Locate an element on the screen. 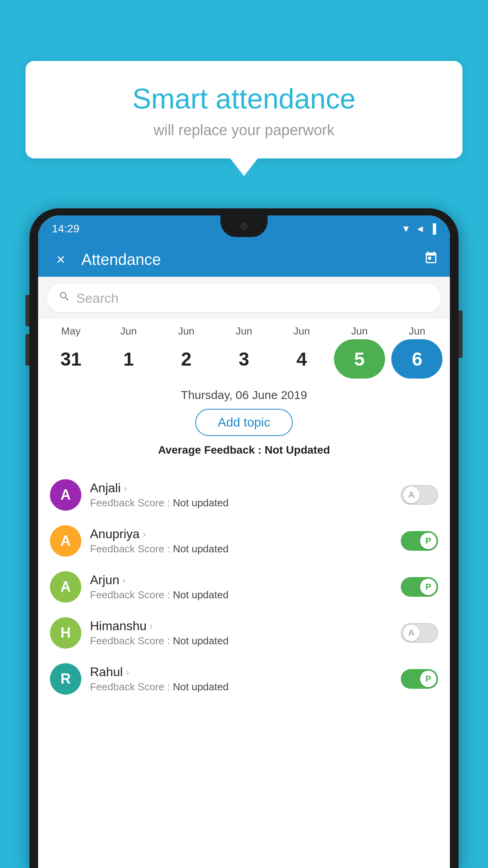 This screenshot has height=868, width=488. cal-date-2: 2 is located at coordinates (186, 359).